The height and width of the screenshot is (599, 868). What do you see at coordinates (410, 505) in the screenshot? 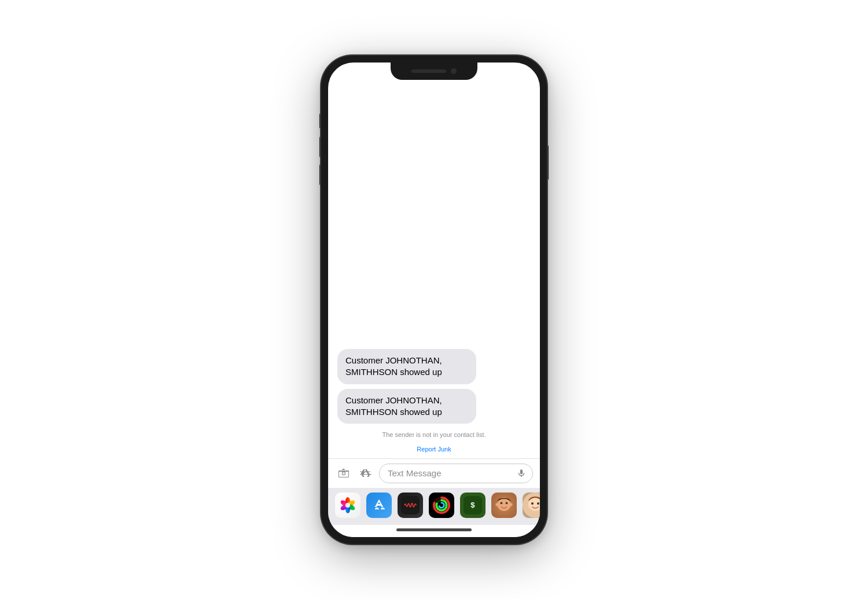
I see `dock-app-voice` at bounding box center [410, 505].